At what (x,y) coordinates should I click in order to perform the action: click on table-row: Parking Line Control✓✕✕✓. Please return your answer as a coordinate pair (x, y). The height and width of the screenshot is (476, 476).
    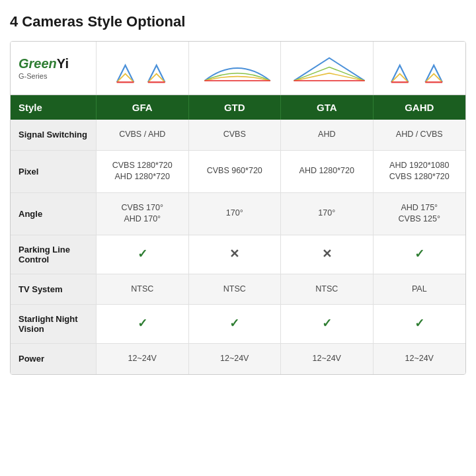
    Looking at the image, I should click on (238, 255).